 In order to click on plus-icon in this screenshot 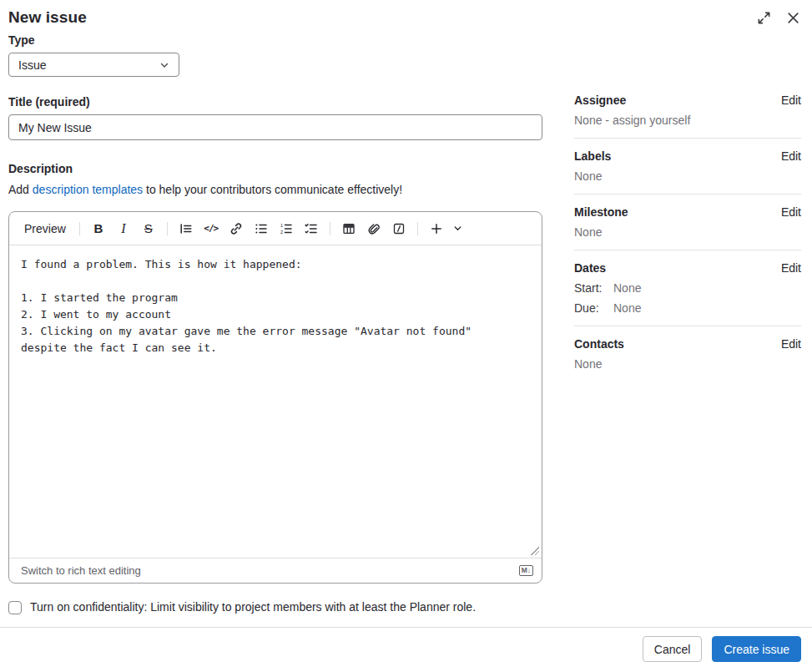, I will do `click(436, 229)`.